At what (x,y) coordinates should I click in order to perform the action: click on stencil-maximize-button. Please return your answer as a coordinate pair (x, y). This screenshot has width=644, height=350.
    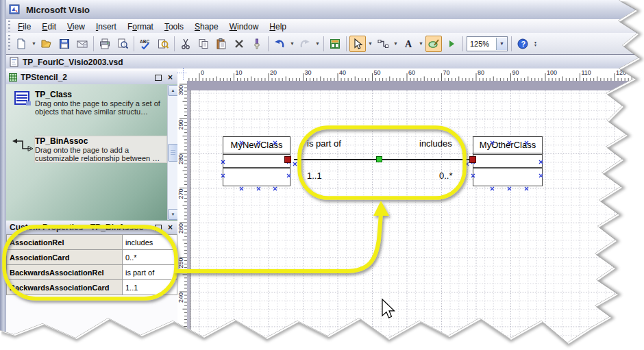
    Looking at the image, I should click on (158, 77).